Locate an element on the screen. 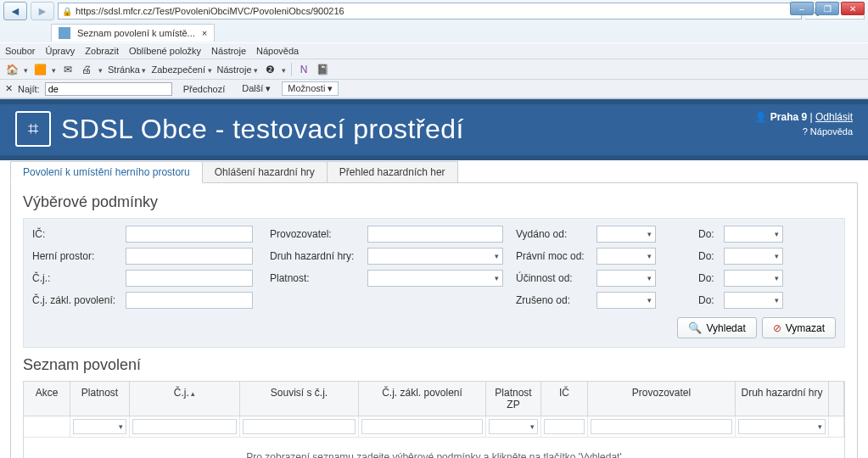  col-ic: IČ is located at coordinates (565, 399).